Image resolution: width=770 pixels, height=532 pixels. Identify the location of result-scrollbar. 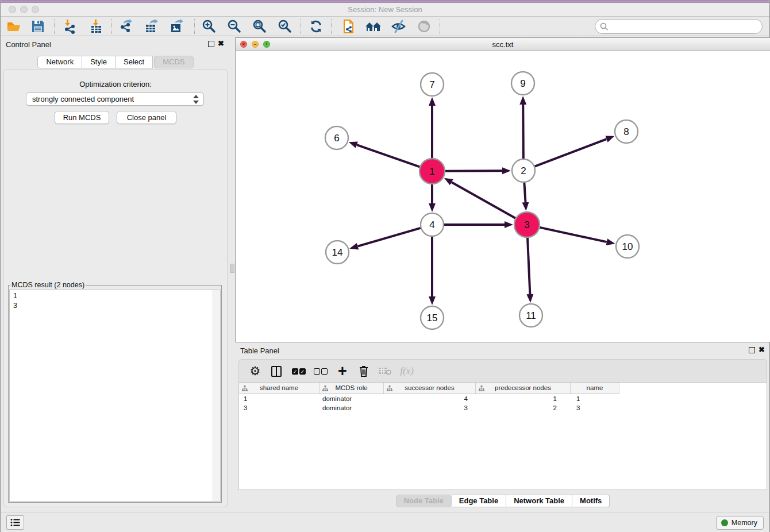
(216, 395).